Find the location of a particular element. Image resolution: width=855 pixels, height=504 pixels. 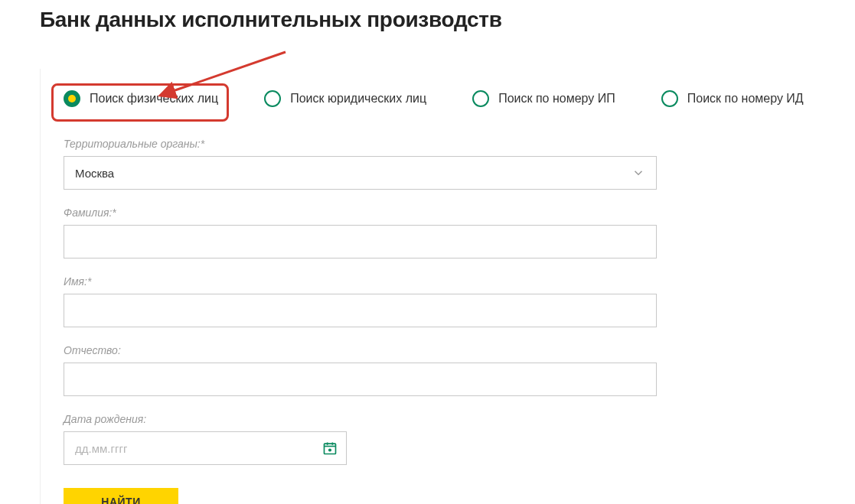

field-birthdate: Дата рождения: is located at coordinates (205, 439).